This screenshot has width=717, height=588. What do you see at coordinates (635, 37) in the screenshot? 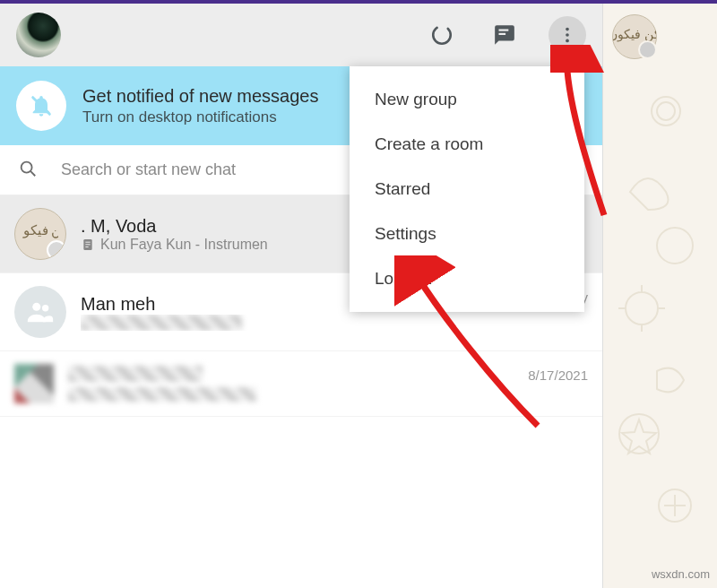
I see `right-panel-avatar: كن فيكون` at bounding box center [635, 37].